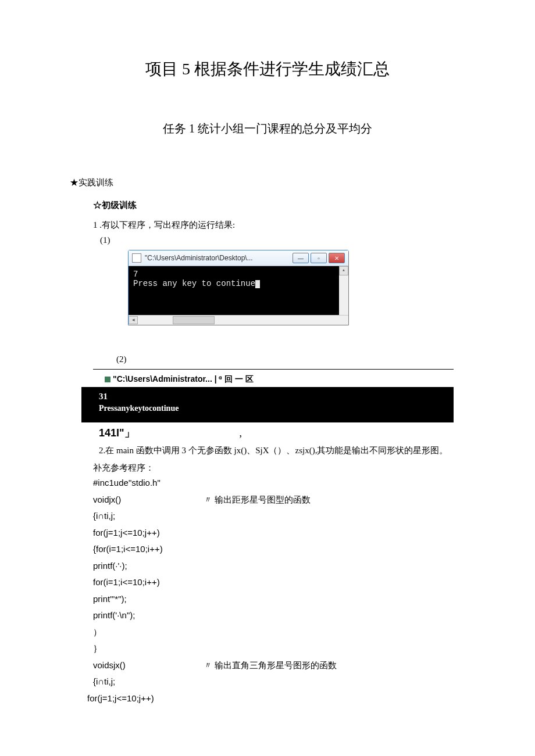 The image size is (535, 756). What do you see at coordinates (273, 500) in the screenshot?
I see `code-line: voidjx() 〃 输出距形星号图型的函数` at bounding box center [273, 500].